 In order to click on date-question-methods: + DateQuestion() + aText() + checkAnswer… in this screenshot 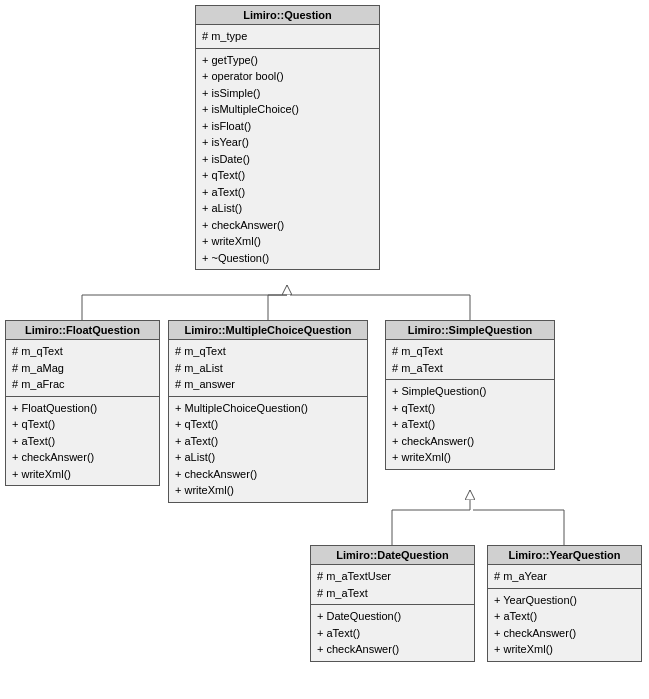, I will do `click(392, 633)`.